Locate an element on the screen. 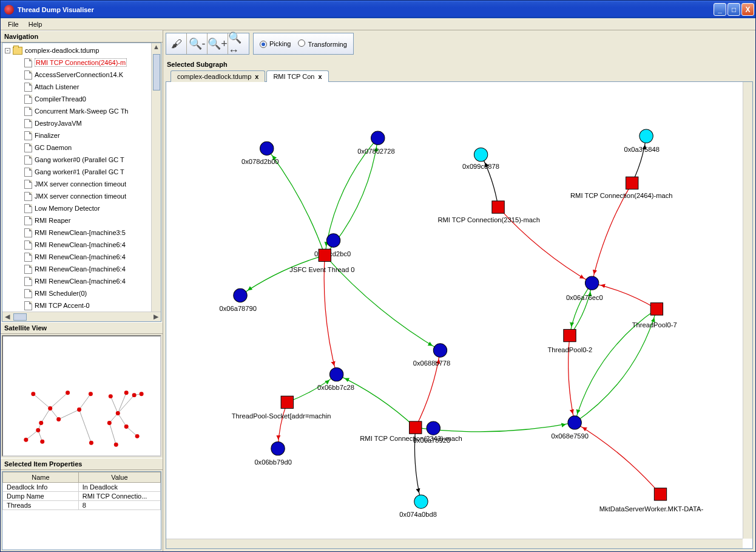 The height and width of the screenshot is (552, 756). close-button: X is located at coordinates (748, 10).